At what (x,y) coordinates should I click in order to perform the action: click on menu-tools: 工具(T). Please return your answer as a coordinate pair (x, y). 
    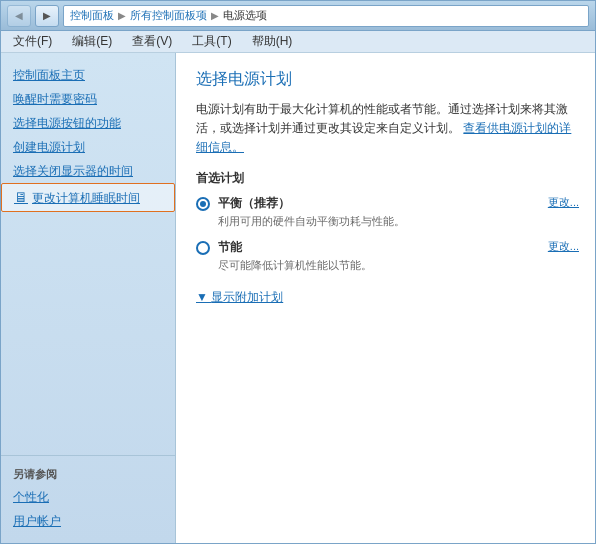
    Looking at the image, I should click on (212, 42).